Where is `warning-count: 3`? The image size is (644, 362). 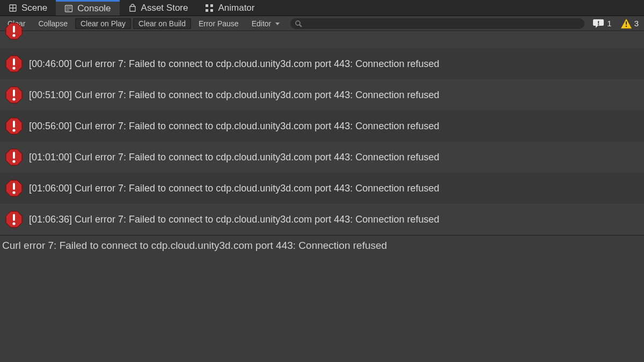 warning-count: 3 is located at coordinates (636, 24).